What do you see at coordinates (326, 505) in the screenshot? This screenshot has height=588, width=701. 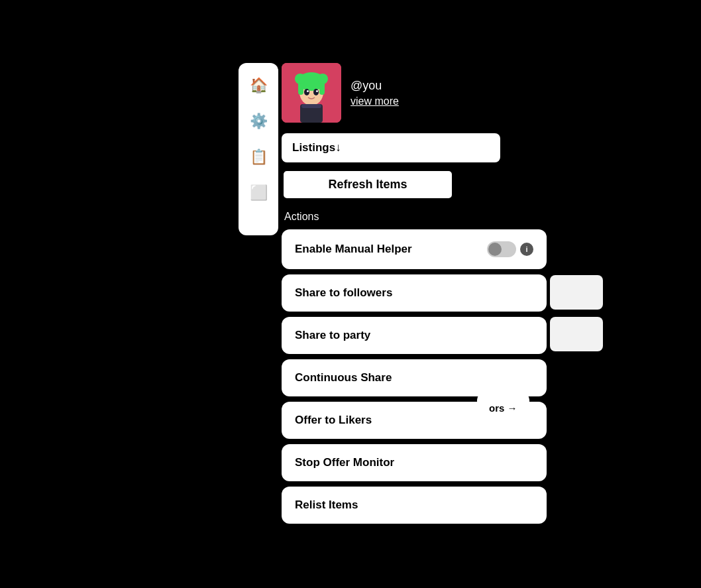 I see `relist-items-label: Relist Items` at bounding box center [326, 505].